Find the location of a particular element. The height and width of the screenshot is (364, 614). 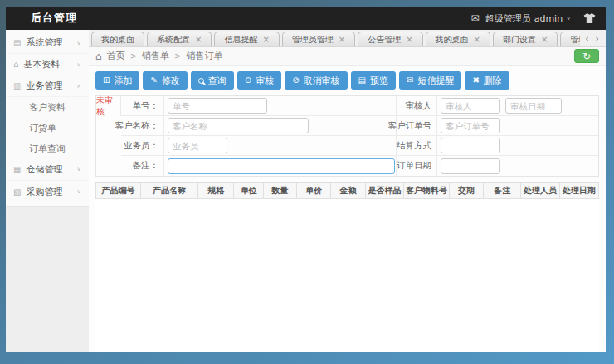

delete-button: ✖ 删除 is located at coordinates (486, 80).